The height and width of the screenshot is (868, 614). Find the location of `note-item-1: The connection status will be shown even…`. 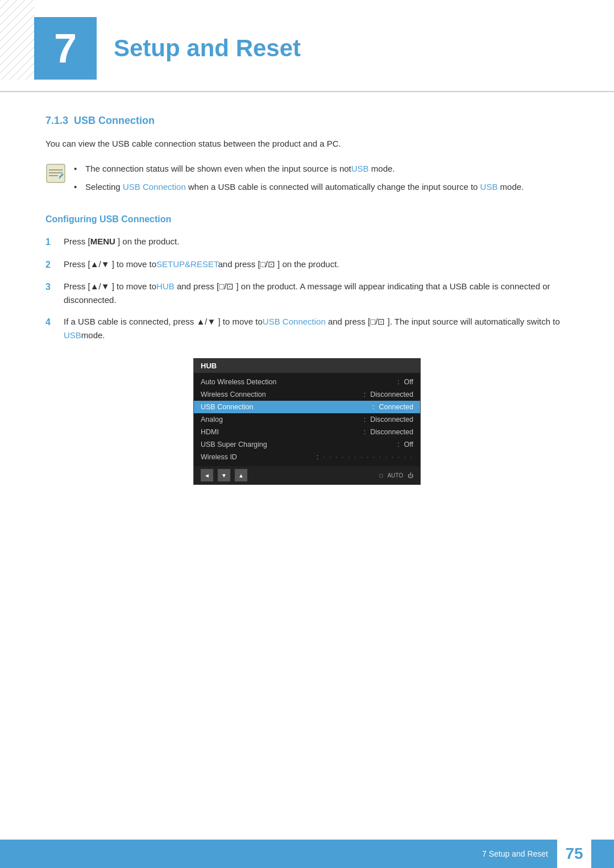

note-item-1: The connection status will be shown even… is located at coordinates (299, 169).